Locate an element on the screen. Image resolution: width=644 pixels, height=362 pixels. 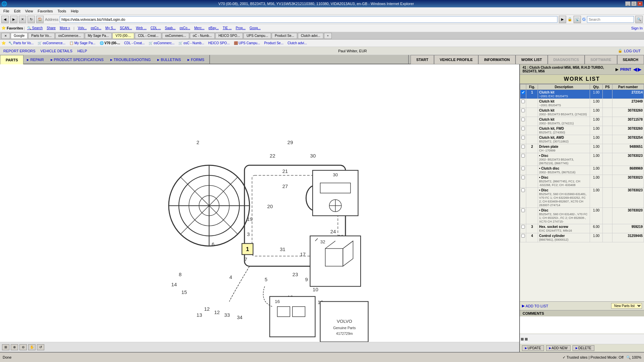
table-row: Clutch kit2002- B5234T3 B5244T3, (274220… is located at coordinates (582, 113).